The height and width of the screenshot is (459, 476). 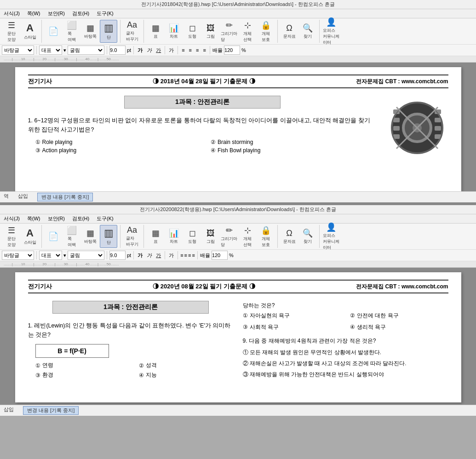 I want to click on office-comm-btn: 👤 오피스커뮤니케이터, so click(x=331, y=31).